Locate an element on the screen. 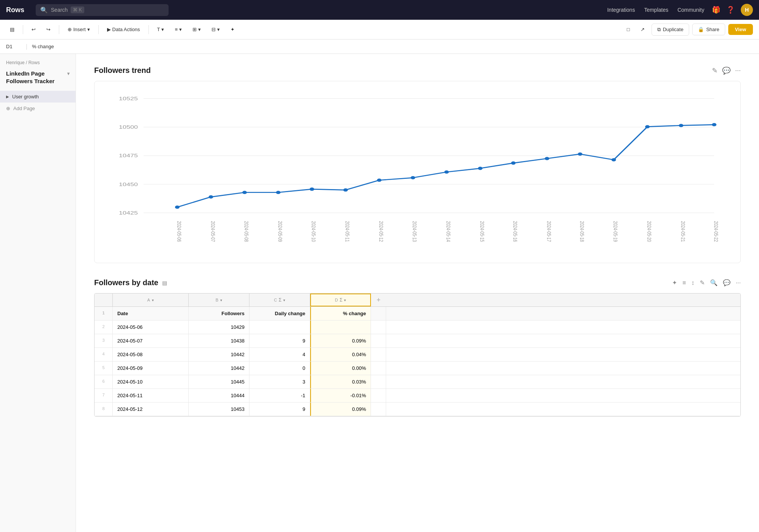  sidebar-item-user-growth: ▶ User growth is located at coordinates (38, 96).